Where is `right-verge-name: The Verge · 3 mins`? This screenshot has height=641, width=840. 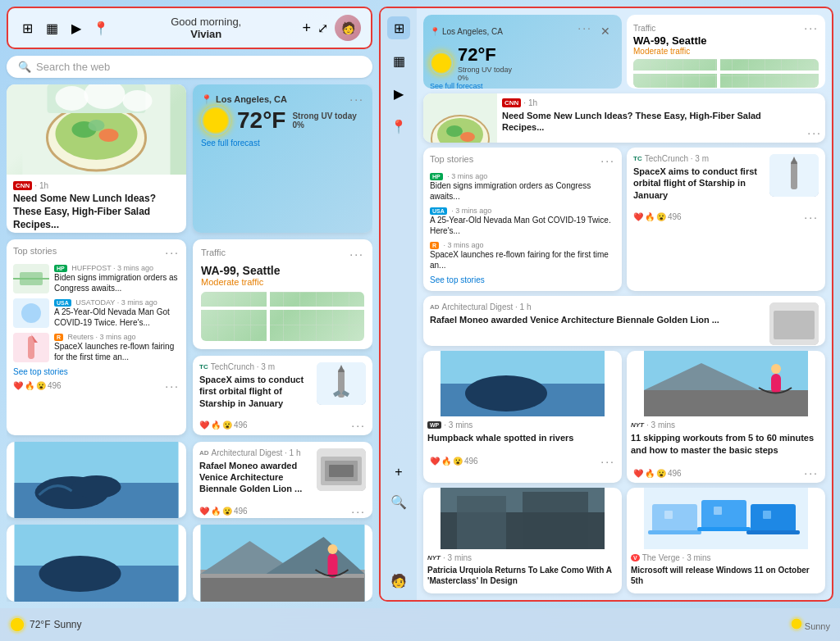 right-verge-name: The Verge · 3 mins is located at coordinates (677, 557).